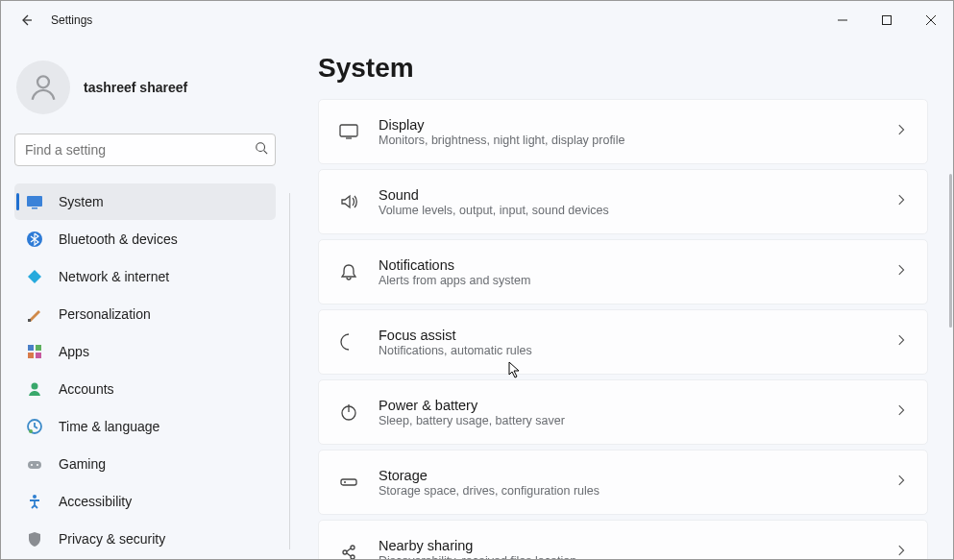 The height and width of the screenshot is (560, 954). What do you see at coordinates (636, 405) in the screenshot?
I see `card-title: Power & battery` at bounding box center [636, 405].